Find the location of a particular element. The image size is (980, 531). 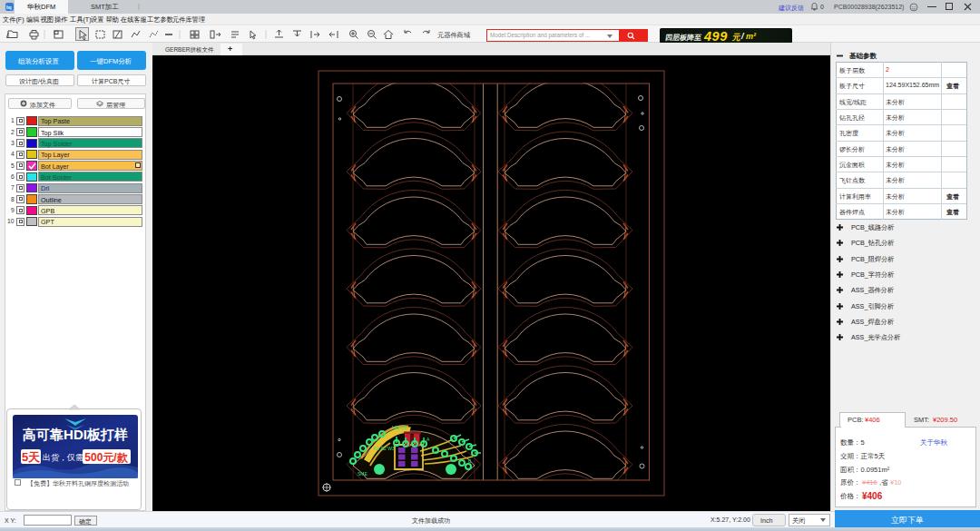

svg-text: HQ-05 is located at coordinates (399, 428).